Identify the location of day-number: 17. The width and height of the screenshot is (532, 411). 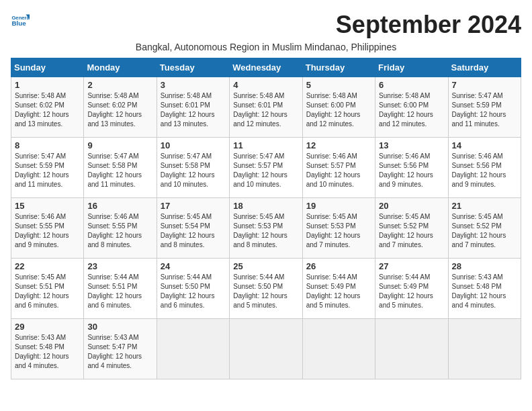
(193, 205).